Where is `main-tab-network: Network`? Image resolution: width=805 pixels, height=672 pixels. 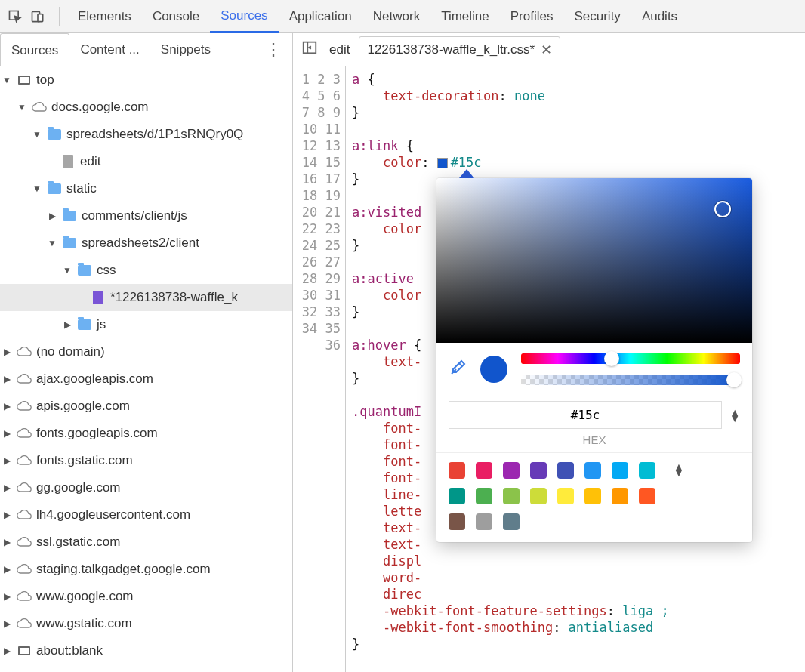
main-tab-network: Network is located at coordinates (396, 17).